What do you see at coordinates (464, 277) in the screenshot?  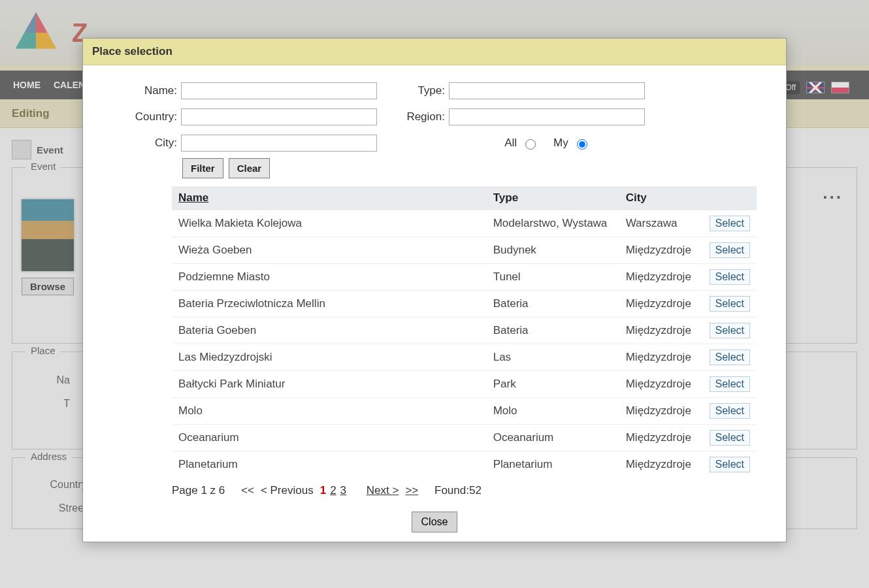 I see `table-row: Podziemne MiastoTunelMiędzyzdrojeSelect` at bounding box center [464, 277].